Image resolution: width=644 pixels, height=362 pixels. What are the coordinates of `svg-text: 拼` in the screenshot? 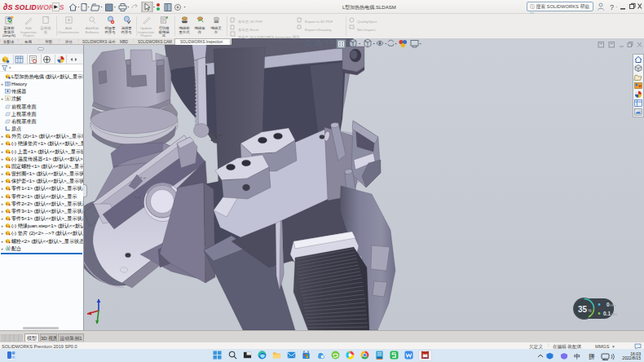 It's located at (592, 357).